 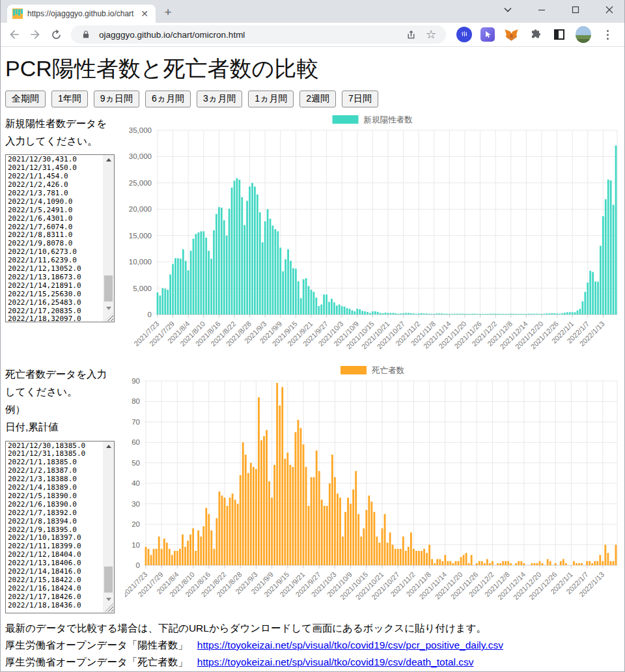 What do you see at coordinates (271, 99) in the screenshot?
I see `range-button-1m: 1ヵ月間` at bounding box center [271, 99].